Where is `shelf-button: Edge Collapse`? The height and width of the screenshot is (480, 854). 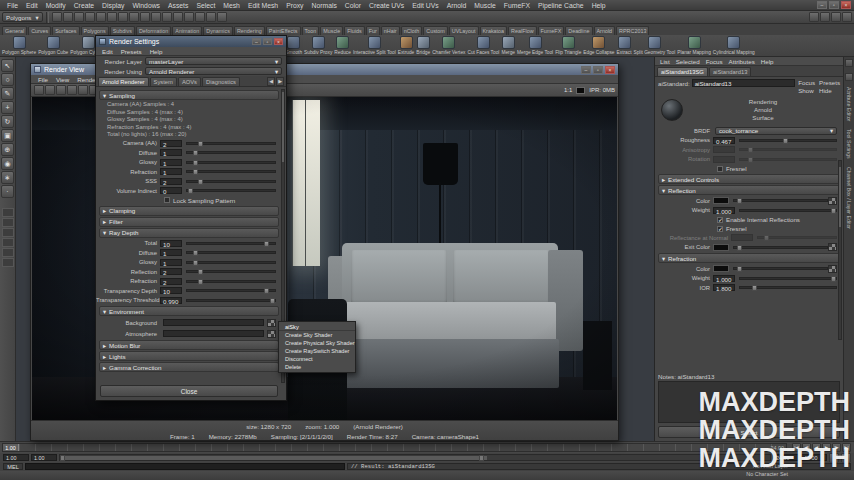 shelf-button: Edge Collapse is located at coordinates (598, 46).